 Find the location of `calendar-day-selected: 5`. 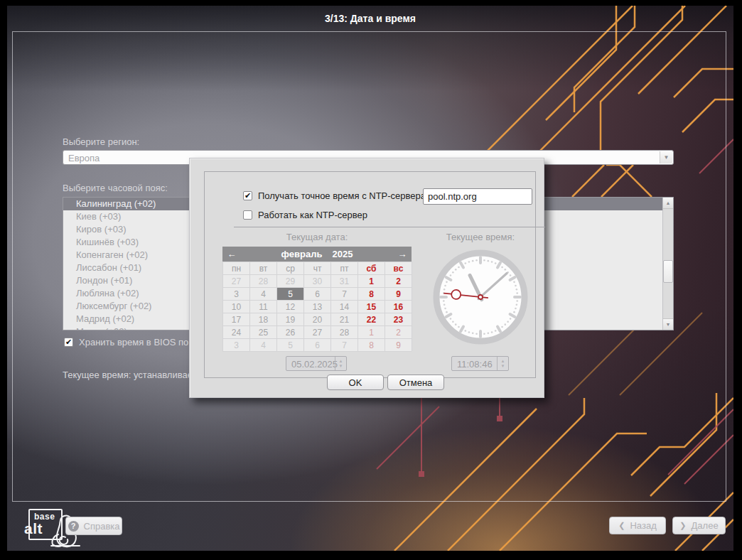

calendar-day-selected: 5 is located at coordinates (291, 294).